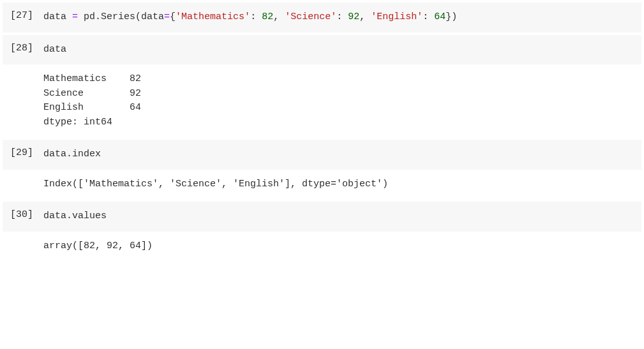  Describe the element at coordinates (216, 185) in the screenshot. I see `output-text: Index(['Mathematics', 'Science', 'Englis…` at that location.